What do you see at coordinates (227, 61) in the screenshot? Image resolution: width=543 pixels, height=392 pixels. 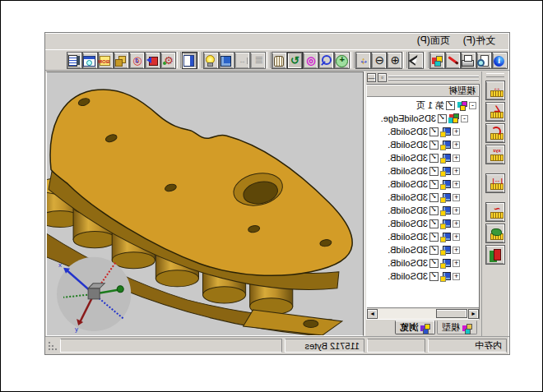 I see `shade-cube-button` at bounding box center [227, 61].